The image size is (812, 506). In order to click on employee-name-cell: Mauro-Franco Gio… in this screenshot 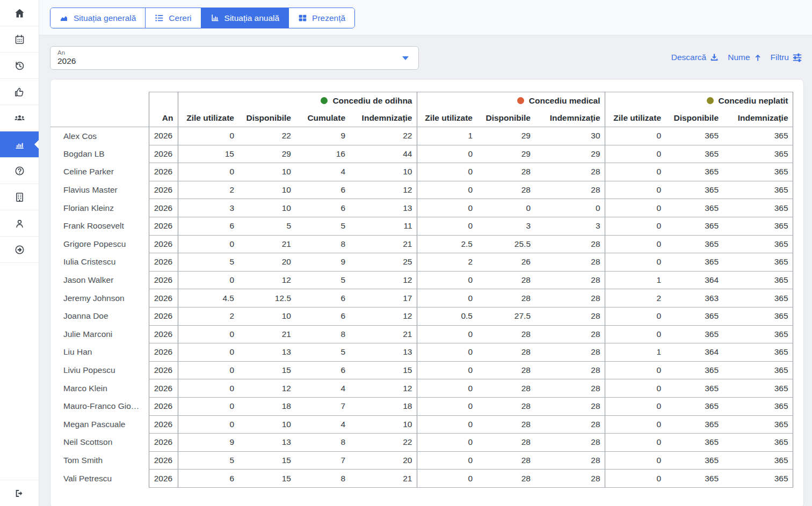, I will do `click(100, 406)`.